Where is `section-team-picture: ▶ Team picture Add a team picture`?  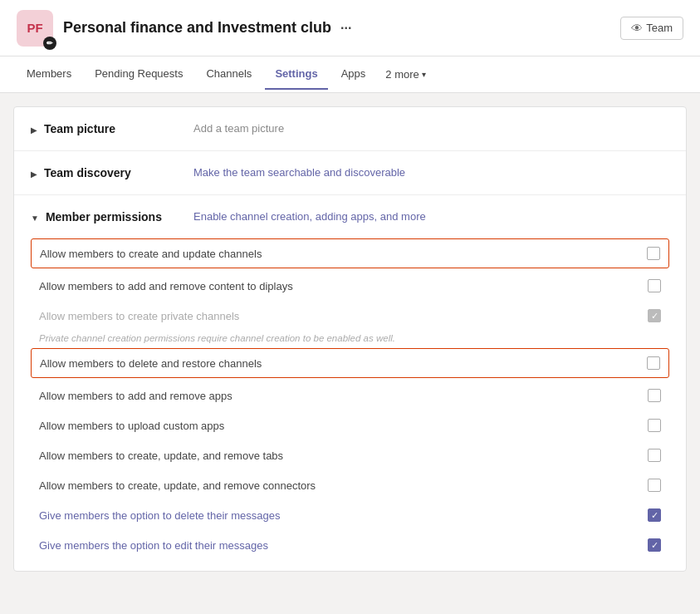 section-team-picture: ▶ Team picture Add a team picture is located at coordinates (350, 130).